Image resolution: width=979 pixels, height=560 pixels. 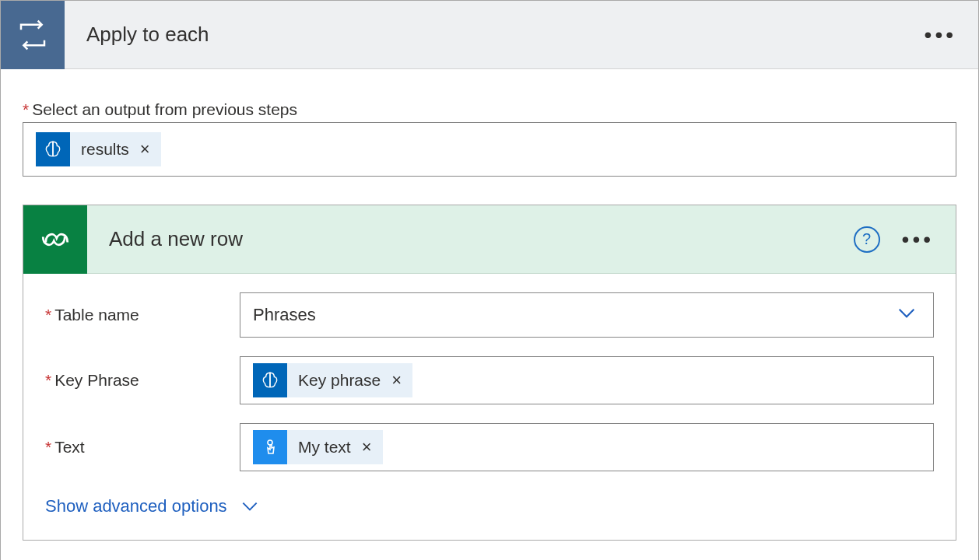 What do you see at coordinates (98, 149) in the screenshot?
I see `results-token: results ×` at bounding box center [98, 149].